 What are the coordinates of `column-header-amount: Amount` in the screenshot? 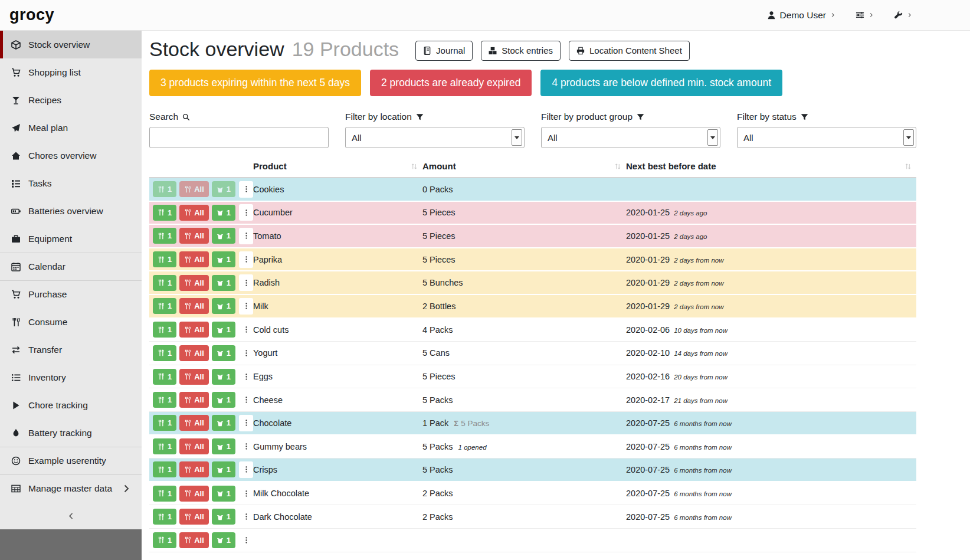 It's located at (524, 166).